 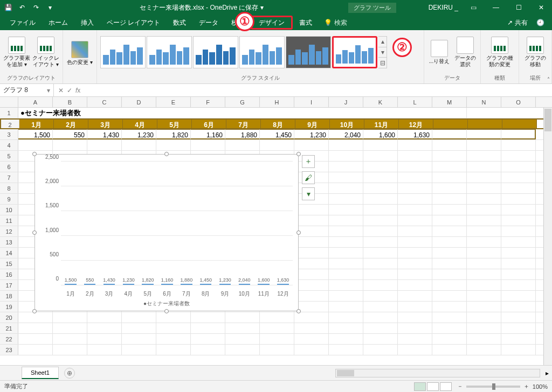 What do you see at coordinates (225, 113) in the screenshot?
I see `cell: ●セミナー来場者数` at bounding box center [225, 113].